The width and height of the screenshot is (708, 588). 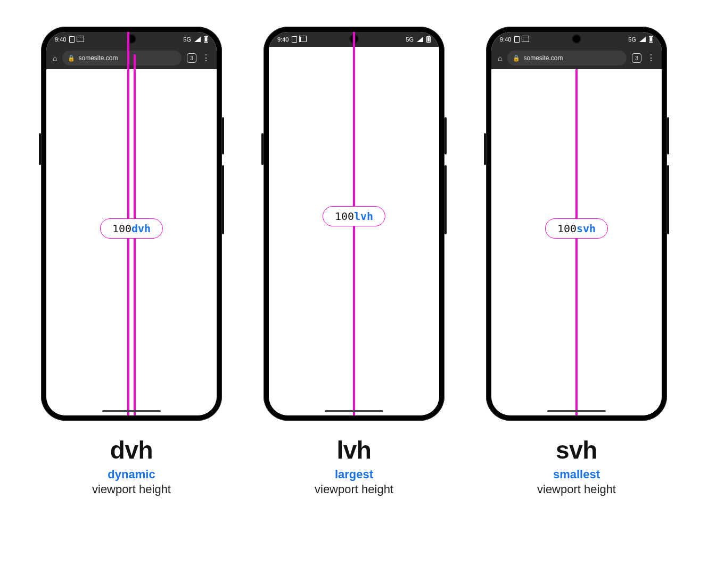 I want to click on measure-badge: 100dvh, so click(x=131, y=228).